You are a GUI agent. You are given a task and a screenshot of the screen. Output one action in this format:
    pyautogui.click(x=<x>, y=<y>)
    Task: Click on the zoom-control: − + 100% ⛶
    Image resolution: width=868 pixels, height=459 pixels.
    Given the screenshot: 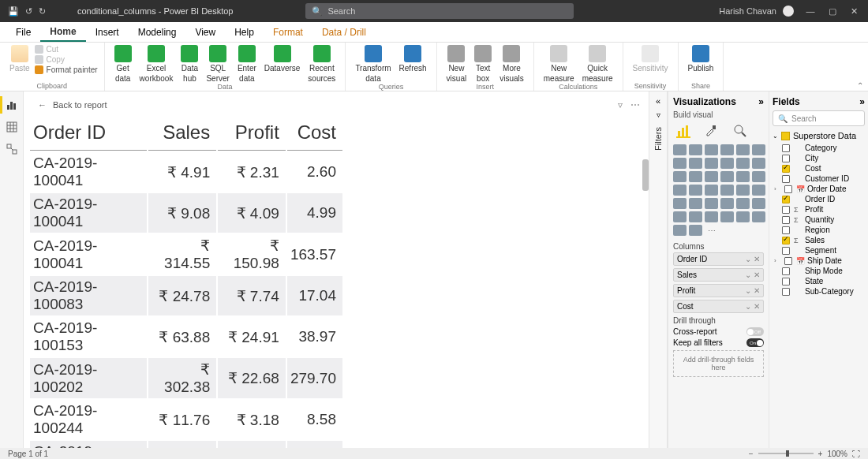 What is the action you would take?
    pyautogui.click(x=805, y=454)
    